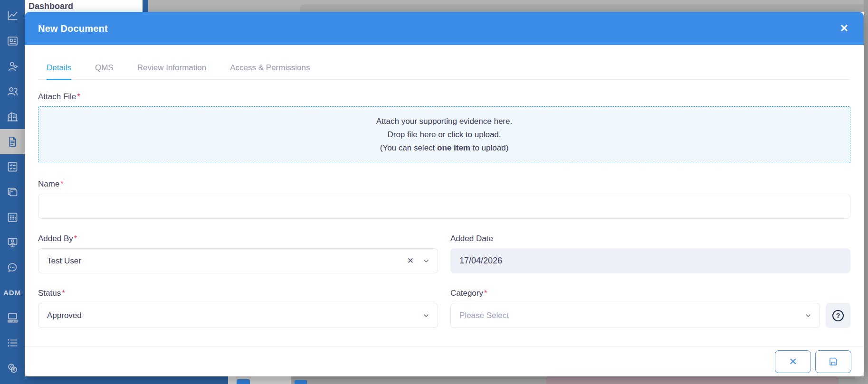  Describe the element at coordinates (12, 242) in the screenshot. I see `presenter-icon` at that location.